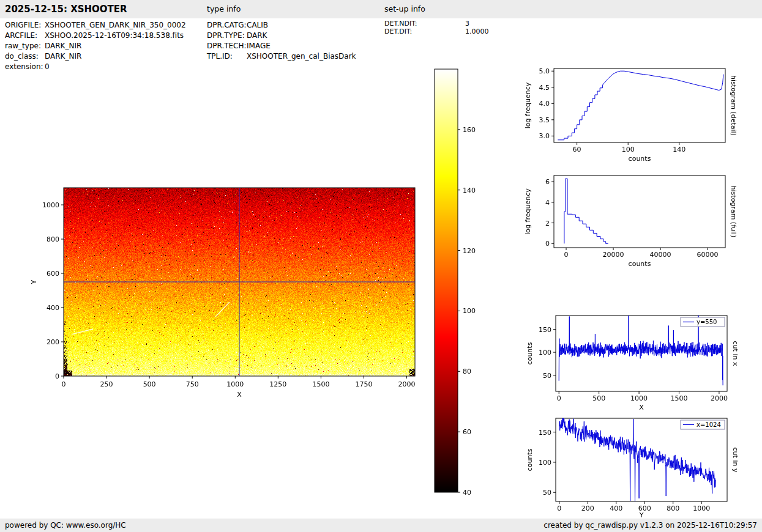 This screenshot has height=532, width=762. I want to click on y-tick-label: 4.5, so click(545, 88).